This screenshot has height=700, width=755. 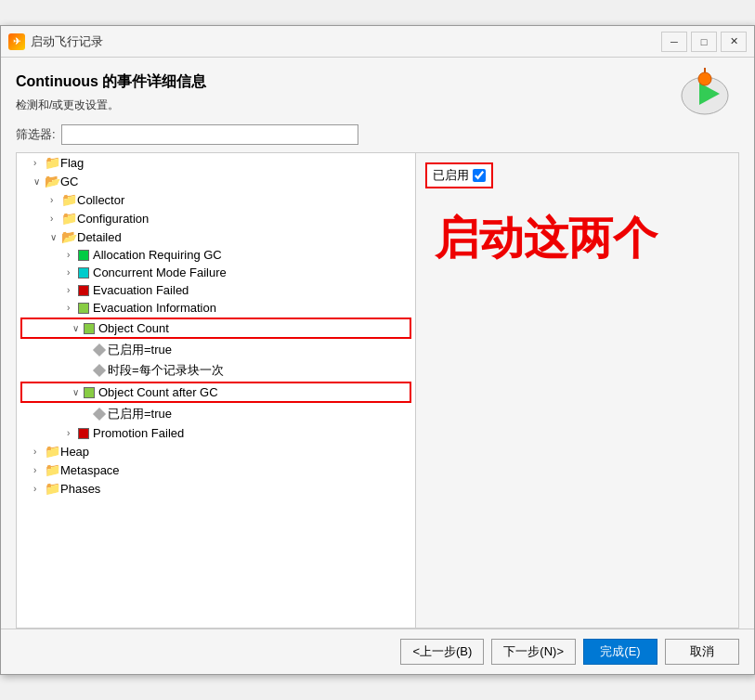 I want to click on folder-icon-heap: 📁, so click(x=52, y=451).